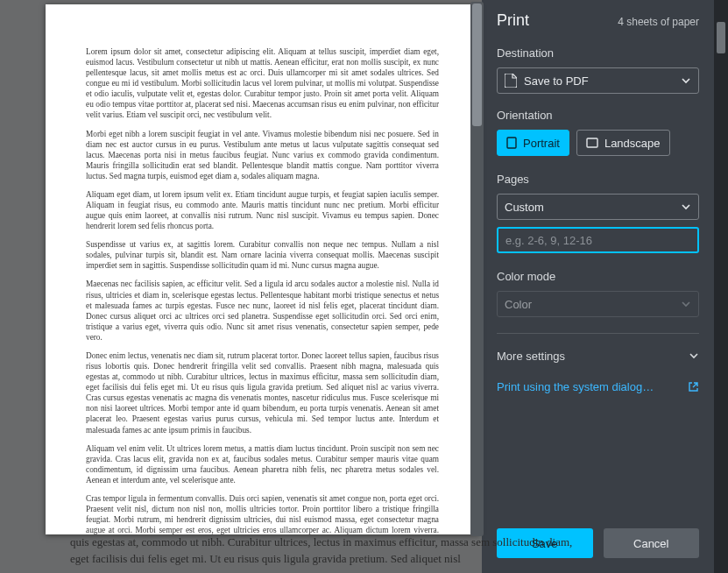 Image resolution: width=728 pixels, height=573 pixels. Describe the element at coordinates (597, 143) in the screenshot. I see `orientation-toggle-group: Portrait Landscape` at that location.